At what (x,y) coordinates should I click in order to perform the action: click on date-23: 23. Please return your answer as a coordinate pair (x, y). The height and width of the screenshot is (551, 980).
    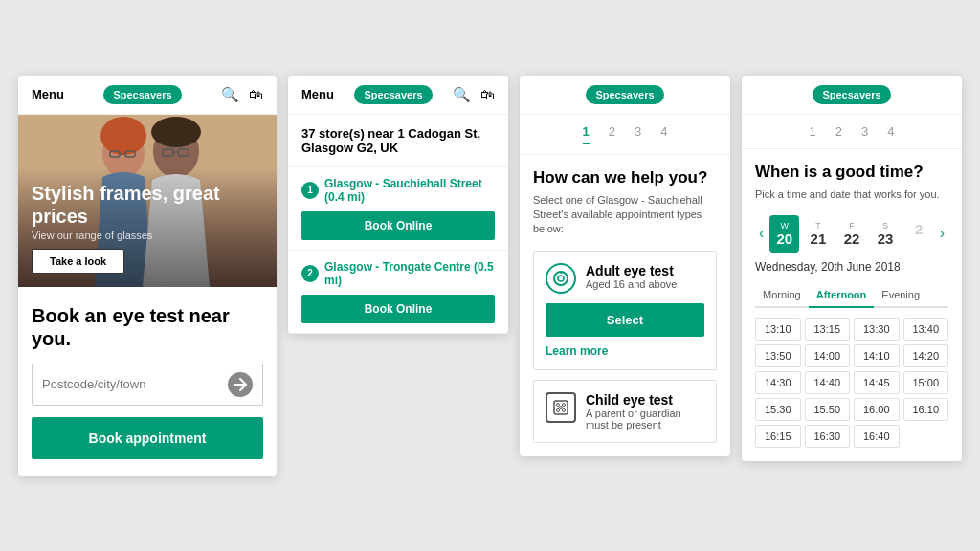
    Looking at the image, I should click on (886, 239).